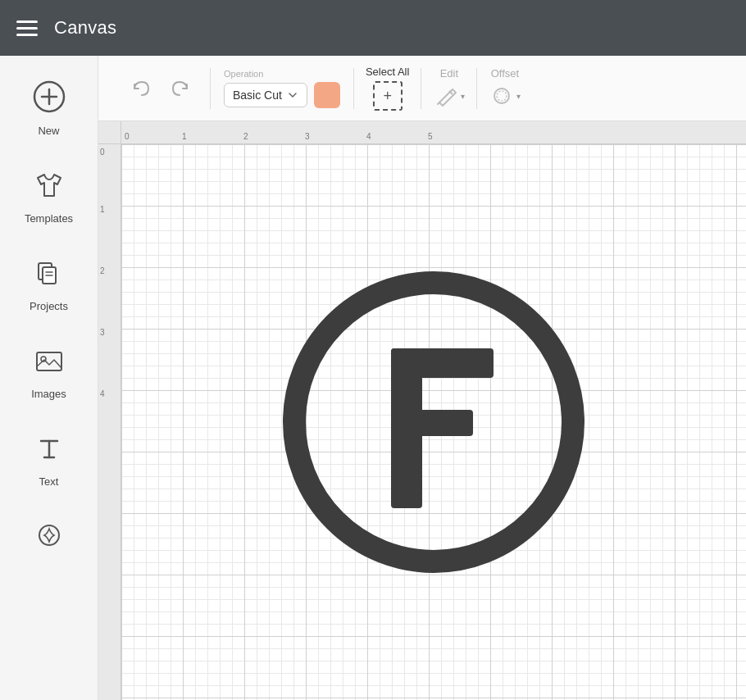  I want to click on text-icon, so click(49, 449).